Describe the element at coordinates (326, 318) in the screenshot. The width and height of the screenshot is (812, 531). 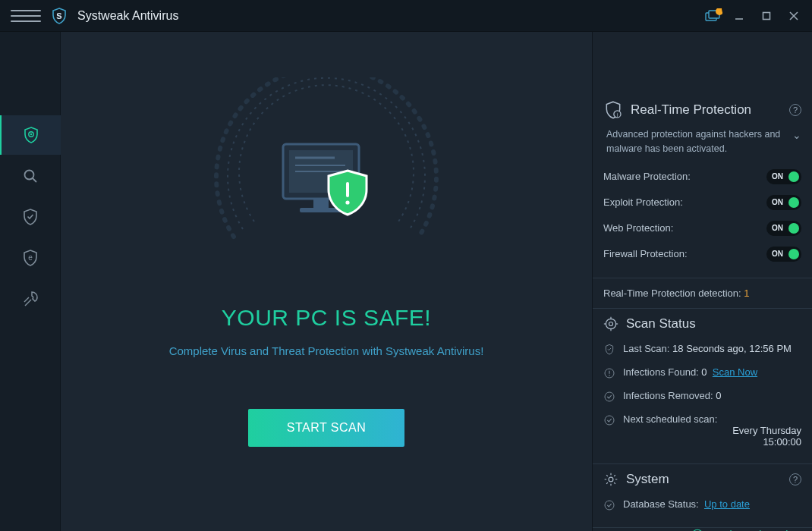
I see `status-headline: YOUR PC IS SAFE!` at that location.